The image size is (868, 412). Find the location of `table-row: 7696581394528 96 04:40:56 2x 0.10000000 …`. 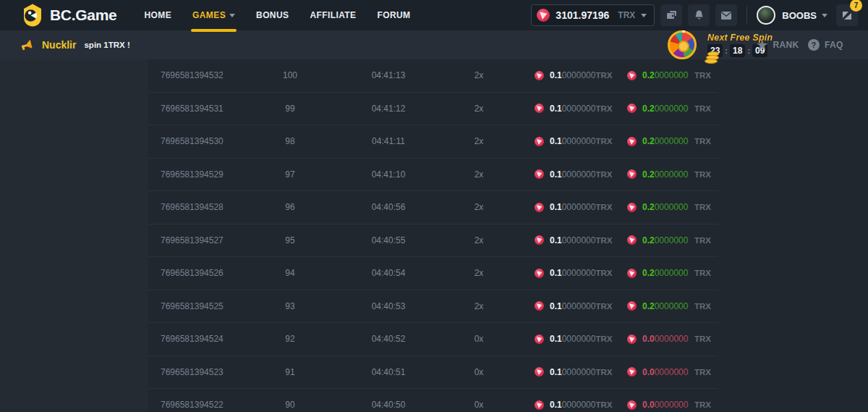

table-row: 7696581394528 96 04:40:56 2x 0.10000000 … is located at coordinates (433, 208).